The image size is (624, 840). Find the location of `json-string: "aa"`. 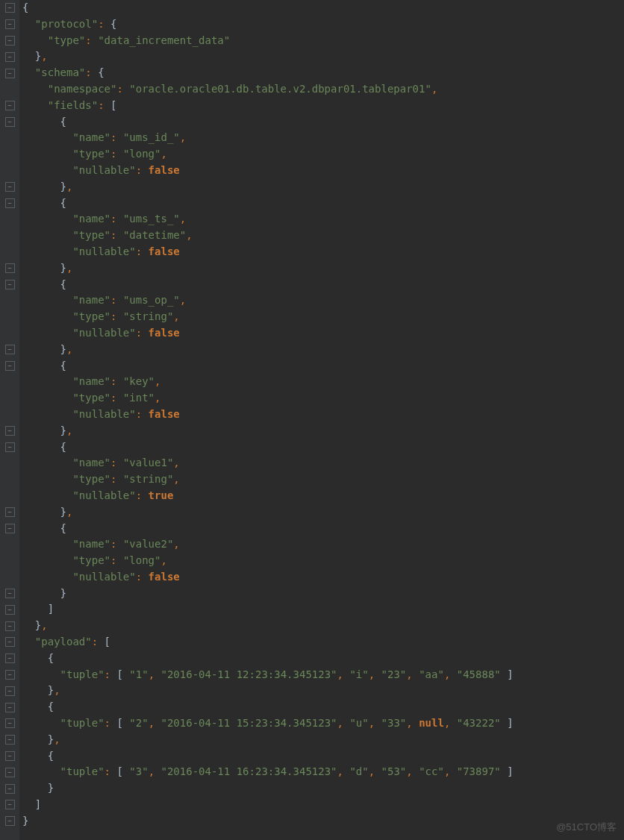

json-string: "aa" is located at coordinates (431, 674).